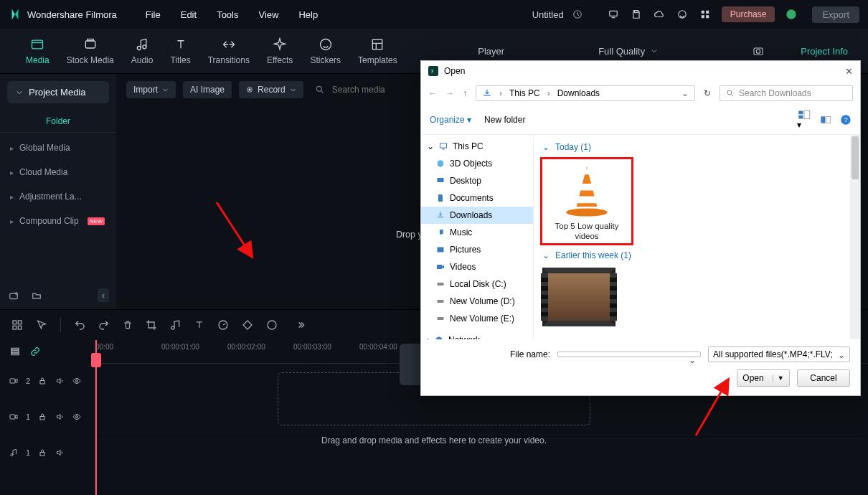 This screenshot has height=495, width=868. I want to click on save-icon, so click(636, 14).